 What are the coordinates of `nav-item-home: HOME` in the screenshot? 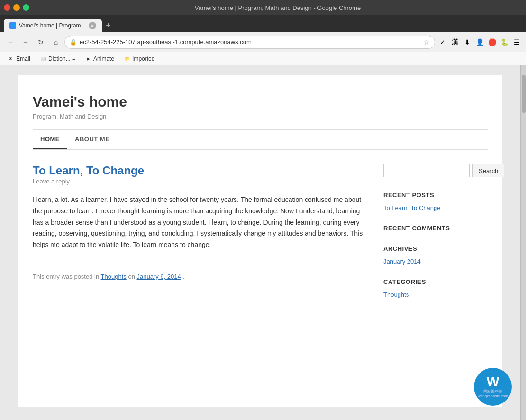 It's located at (50, 139).